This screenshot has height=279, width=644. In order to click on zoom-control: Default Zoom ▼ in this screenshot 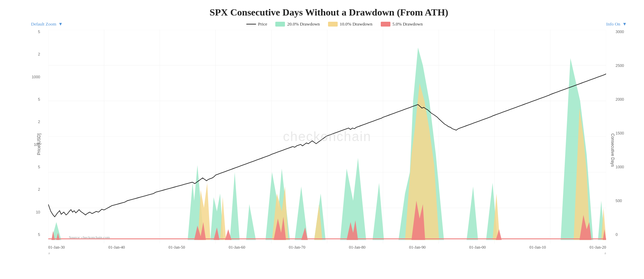, I will do `click(47, 24)`.